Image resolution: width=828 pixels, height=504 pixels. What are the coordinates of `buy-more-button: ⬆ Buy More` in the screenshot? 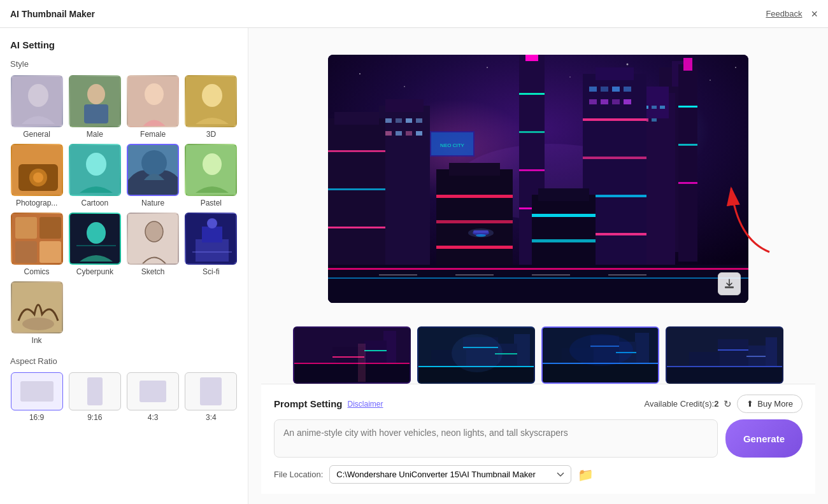 It's located at (769, 403).